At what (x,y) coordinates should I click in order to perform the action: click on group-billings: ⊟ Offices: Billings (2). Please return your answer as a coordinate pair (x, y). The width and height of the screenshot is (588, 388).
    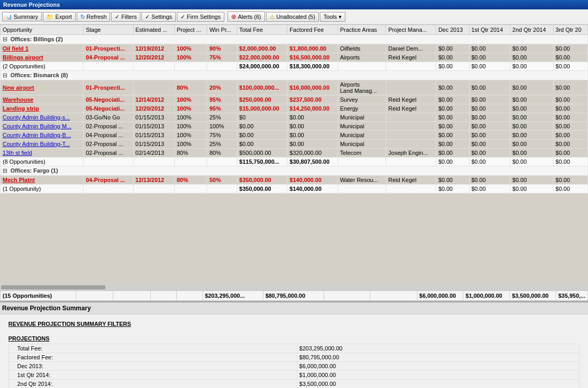
    Looking at the image, I should click on (294, 40).